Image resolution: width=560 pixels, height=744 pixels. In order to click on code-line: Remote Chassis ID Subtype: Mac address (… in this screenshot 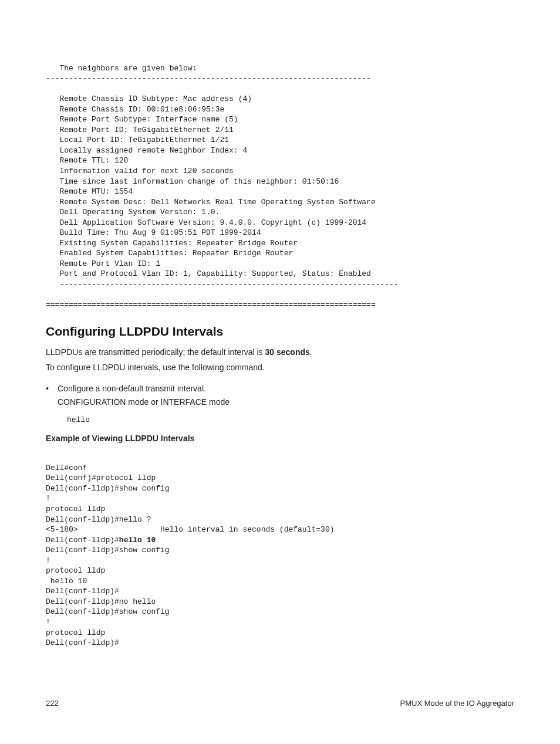, I will do `click(149, 99)`.